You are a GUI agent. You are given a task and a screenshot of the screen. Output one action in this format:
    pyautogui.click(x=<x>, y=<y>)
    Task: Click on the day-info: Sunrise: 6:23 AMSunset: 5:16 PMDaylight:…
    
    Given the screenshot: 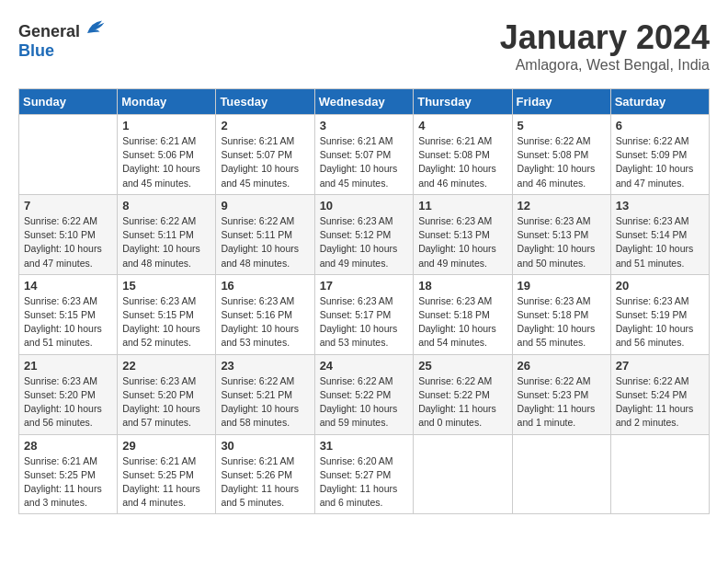 What is the action you would take?
    pyautogui.click(x=265, y=322)
    